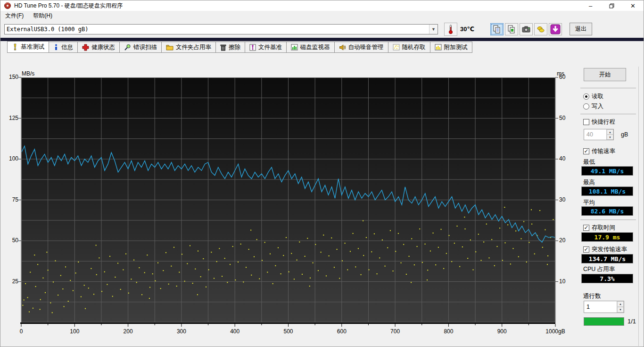  Describe the element at coordinates (448, 331) in the screenshot. I see `axis-tick-label: 800` at that location.